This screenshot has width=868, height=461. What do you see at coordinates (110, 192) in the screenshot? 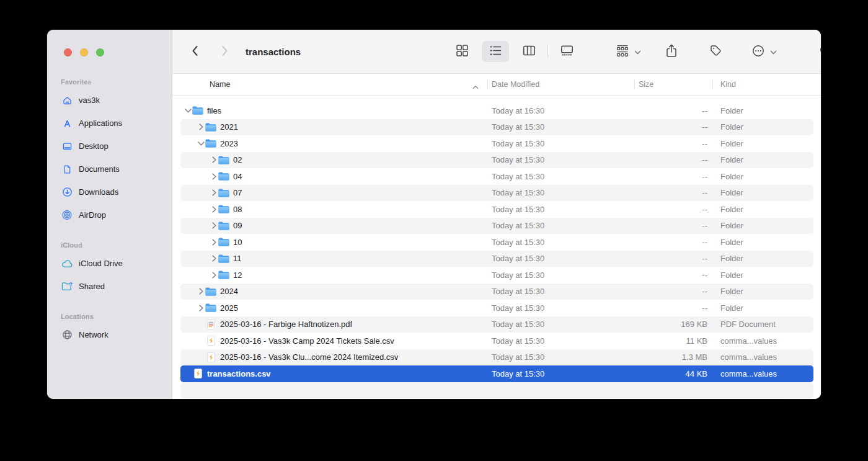
I see `sidebar-item-downloads: Downloads` at bounding box center [110, 192].